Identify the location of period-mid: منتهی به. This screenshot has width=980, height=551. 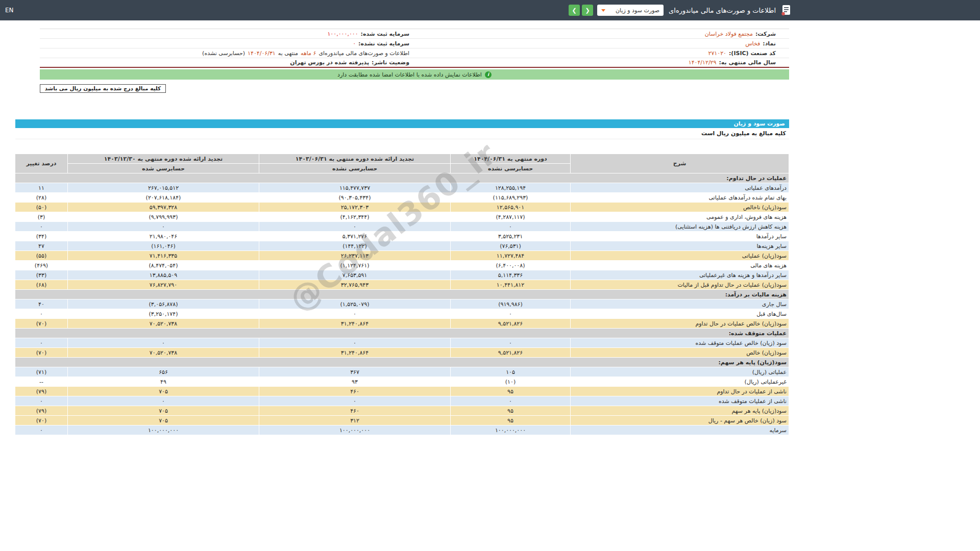
(288, 53).